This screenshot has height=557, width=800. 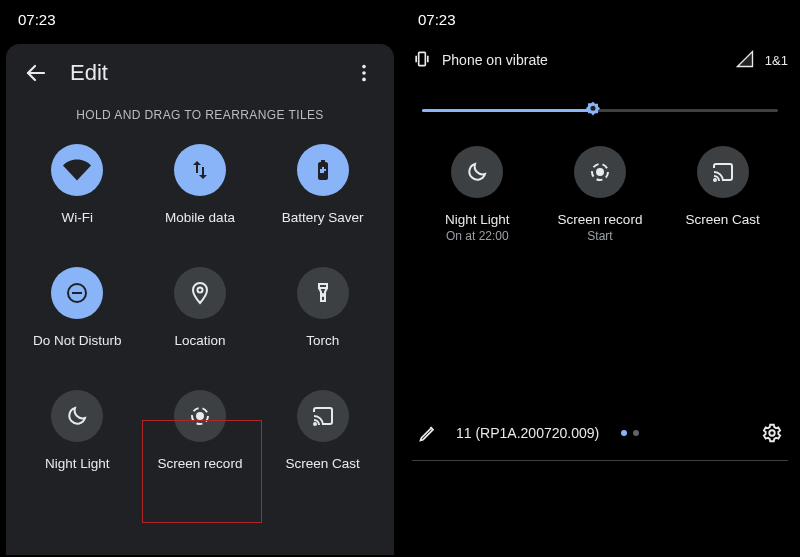 I want to click on brightness-icon, so click(x=593, y=110).